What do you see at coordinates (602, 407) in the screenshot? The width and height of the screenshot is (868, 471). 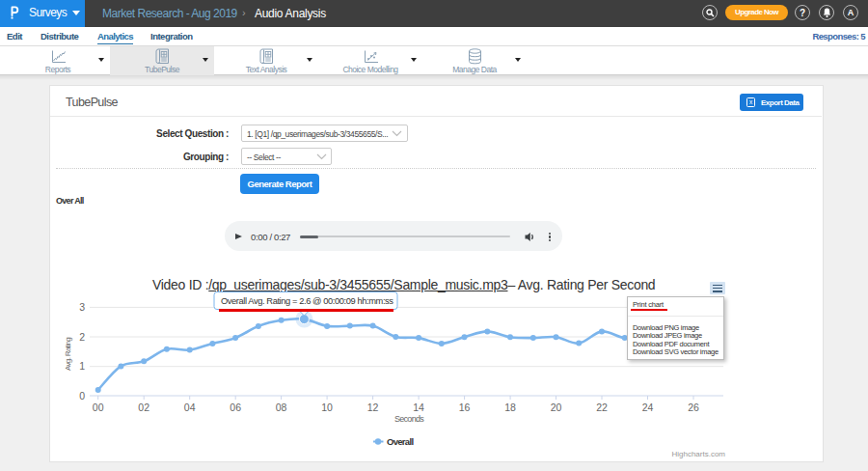 I see `svg-text: 22` at bounding box center [602, 407].